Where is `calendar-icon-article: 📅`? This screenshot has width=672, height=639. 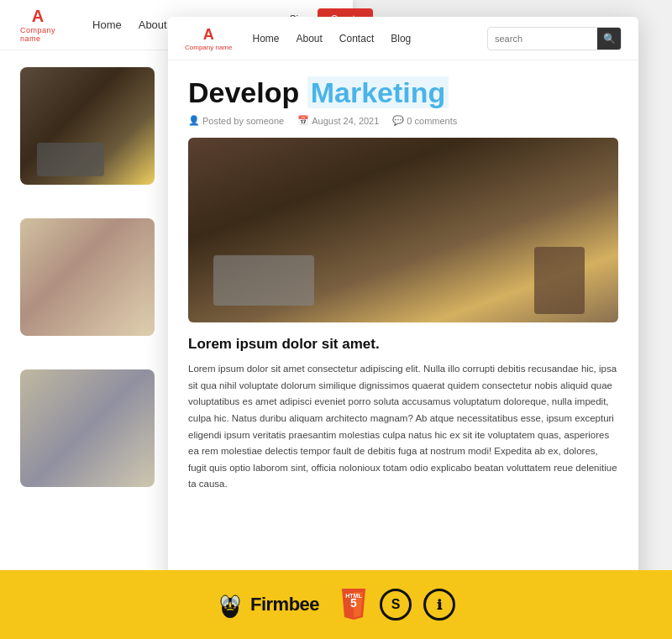
calendar-icon-article: 📅 is located at coordinates (303, 121).